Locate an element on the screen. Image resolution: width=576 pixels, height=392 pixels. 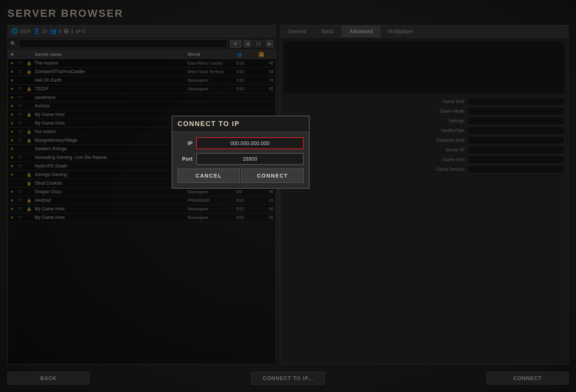
server-row: ★ Hell On Earth Navezgane 1/10 78 is located at coordinates (142, 81).